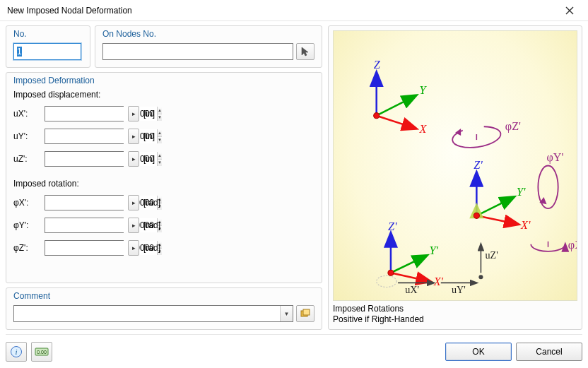  I want to click on uz-step-button: ▸, so click(134, 159).